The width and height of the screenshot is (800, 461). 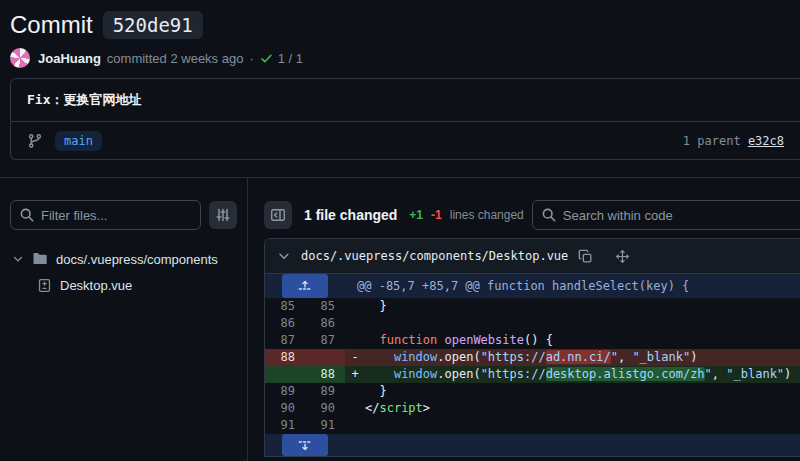 I want to click on code-segment: </, so click(x=372, y=408).